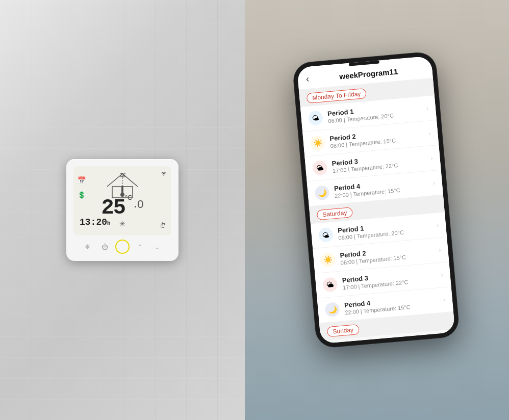 Image resolution: width=509 pixels, height=420 pixels. Describe the element at coordinates (377, 113) in the screenshot. I see `period-1-info: Period 1 06:00 | Temperature: 20°C` at that location.